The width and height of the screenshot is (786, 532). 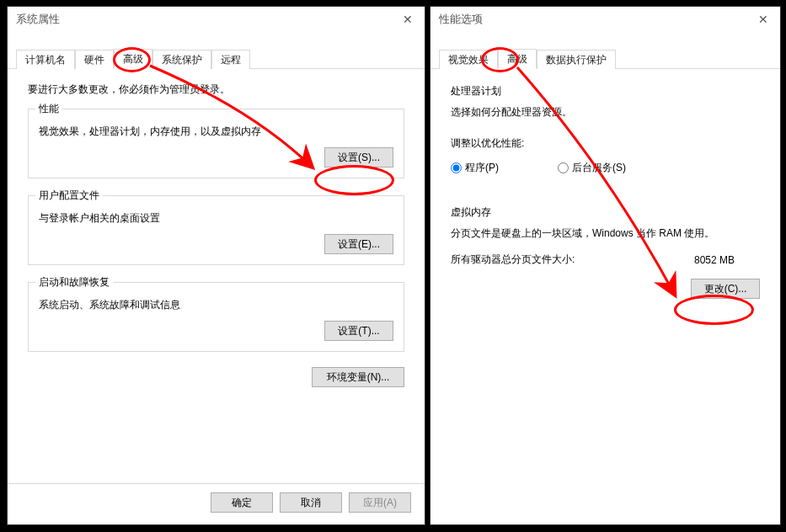 What do you see at coordinates (216, 305) in the screenshot?
I see `group-startup-recovery-desc: 系统启动、系统故障和调试信息` at bounding box center [216, 305].